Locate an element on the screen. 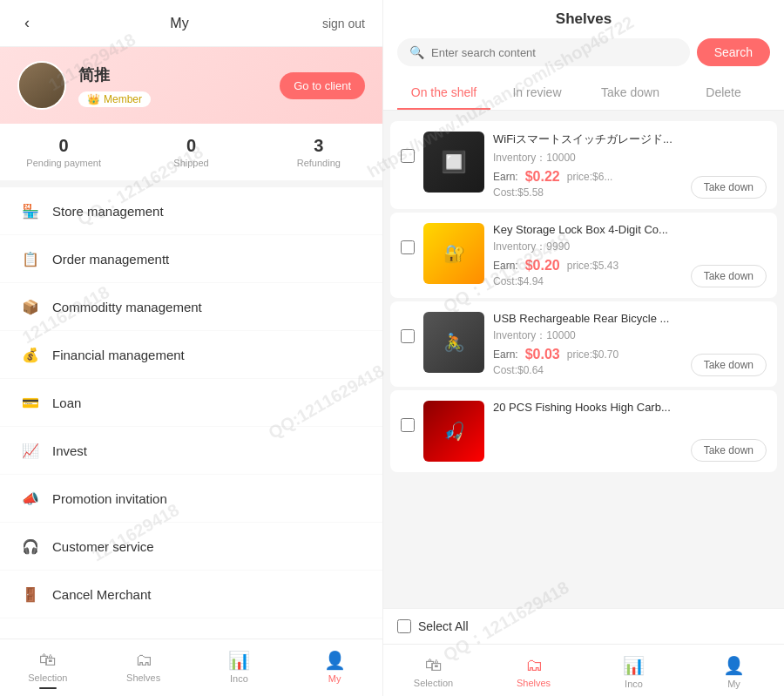 The height and width of the screenshot is (696, 784). product-name-wifi: WiFiスマートスイッチガレージド... is located at coordinates (630, 139).